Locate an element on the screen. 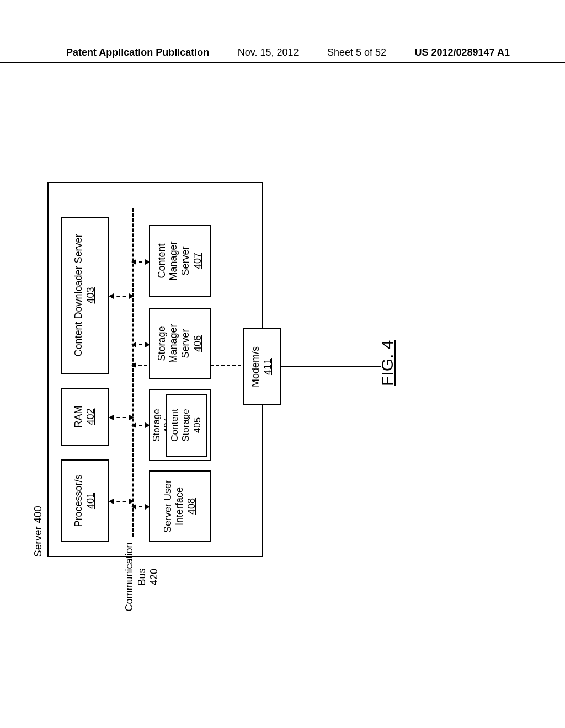 This screenshot has width=565, height=728. sheet-number: Sheet 5 of 52 is located at coordinates (356, 53).